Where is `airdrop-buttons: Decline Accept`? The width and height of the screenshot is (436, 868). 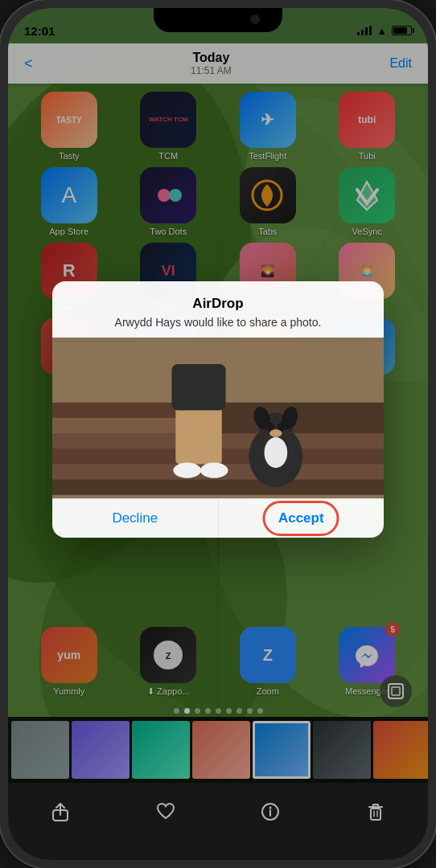
airdrop-buttons: Decline Accept is located at coordinates (218, 518).